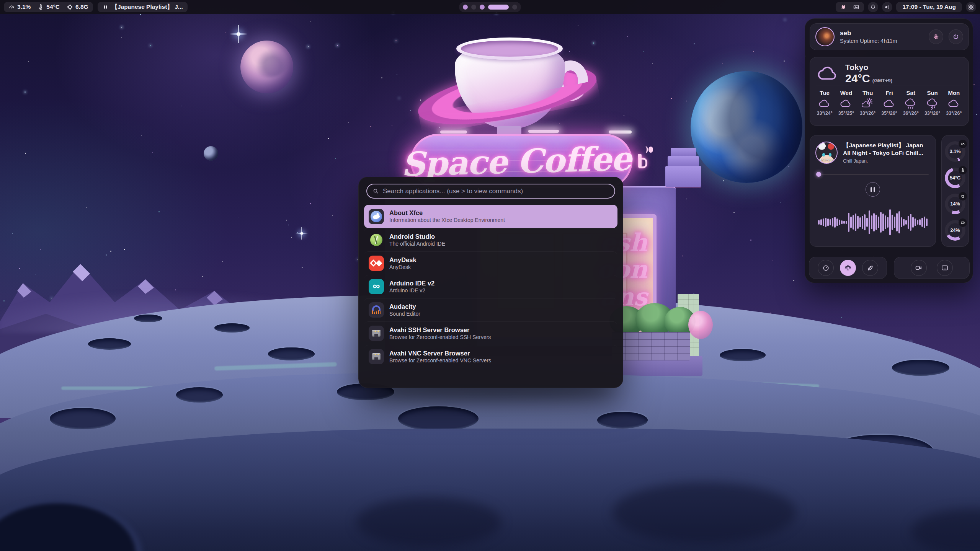 Image resolution: width=980 pixels, height=551 pixels. Describe the element at coordinates (889, 151) in the screenshot. I see `side-panel: seb System Uptime: 4h11m Tokyo 24°C (GMT…` at that location.